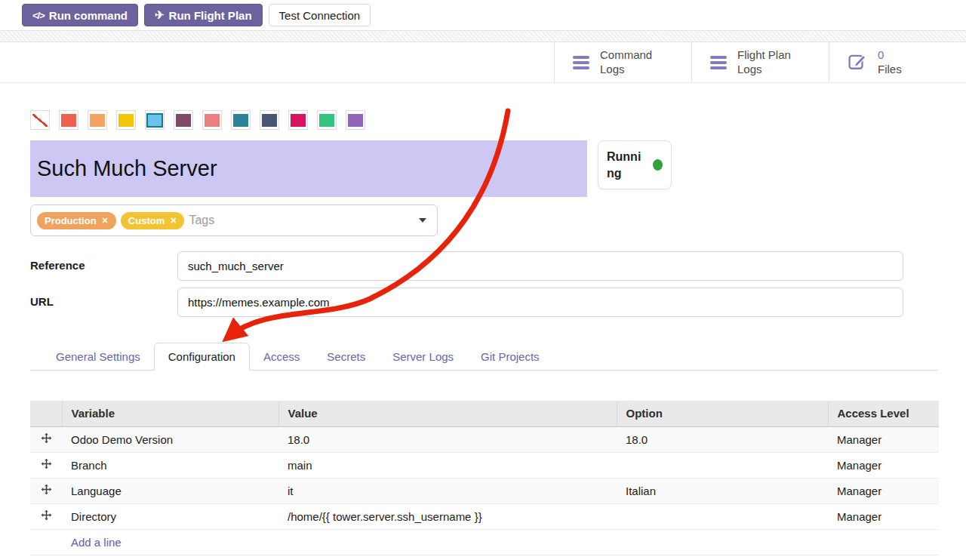 The height and width of the screenshot is (560, 966). I want to click on run-flight-plan-label: Run Flight Plan, so click(211, 15).